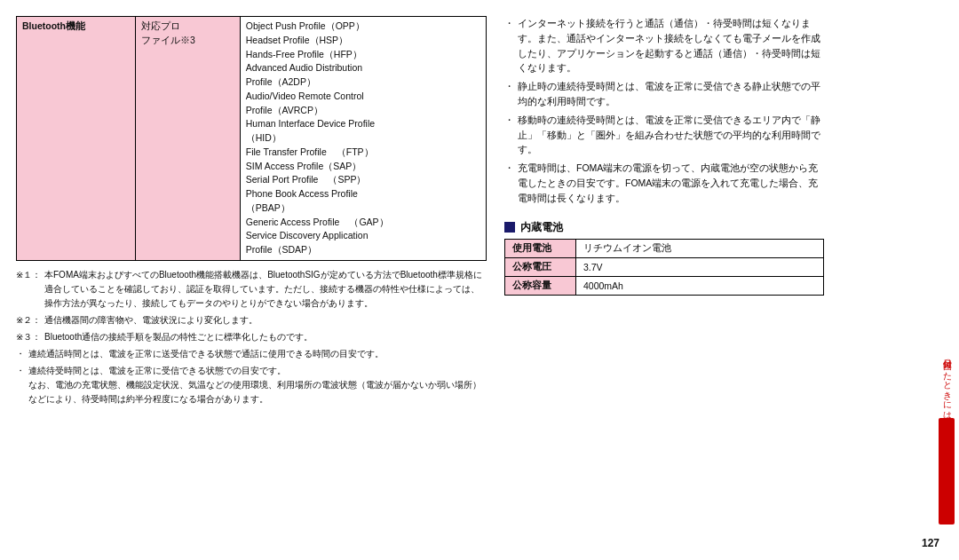 Image resolution: width=959 pixels, height=560 pixels. I want to click on bullet-text-1: インターネット接続を行うと通話（通信）・待受時間は短くなります。また、通話やイン…, so click(671, 46).